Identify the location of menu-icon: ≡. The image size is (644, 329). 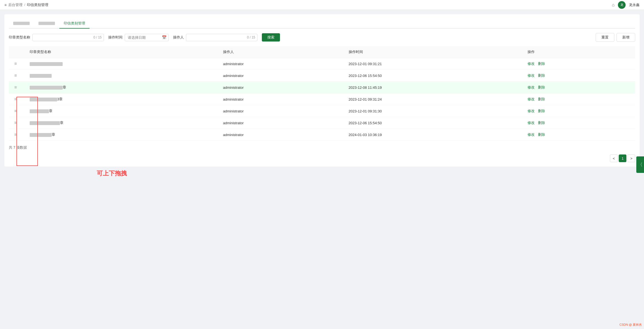
(5, 5).